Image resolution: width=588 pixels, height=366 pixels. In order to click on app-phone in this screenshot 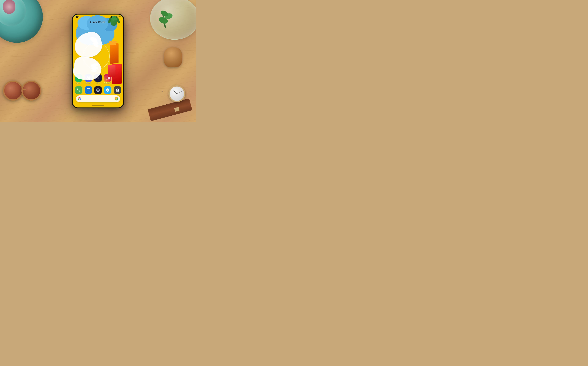, I will do `click(79, 90)`.